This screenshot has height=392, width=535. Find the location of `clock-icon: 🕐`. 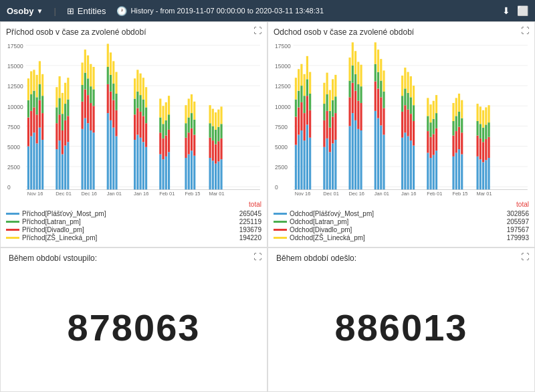

clock-icon: 🕐 is located at coordinates (122, 11).